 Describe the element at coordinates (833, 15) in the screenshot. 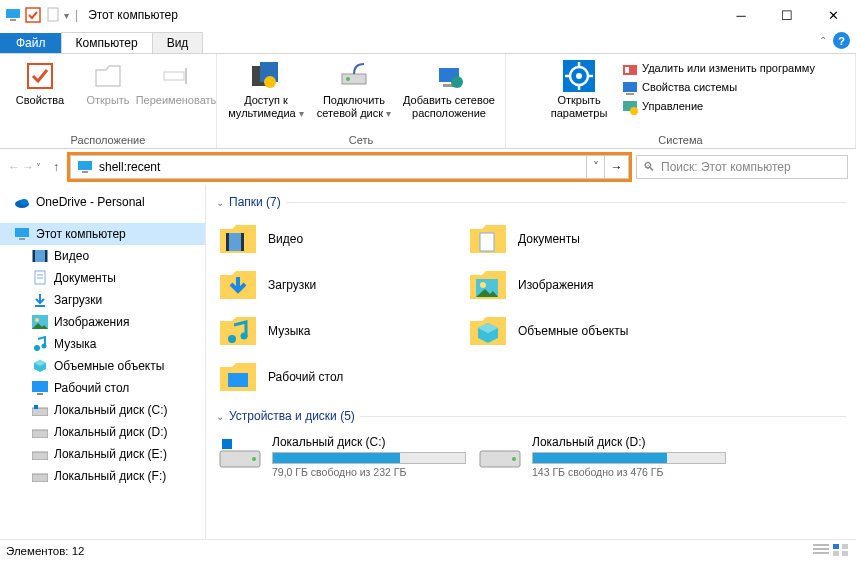

I see `close-button: ✕` at that location.